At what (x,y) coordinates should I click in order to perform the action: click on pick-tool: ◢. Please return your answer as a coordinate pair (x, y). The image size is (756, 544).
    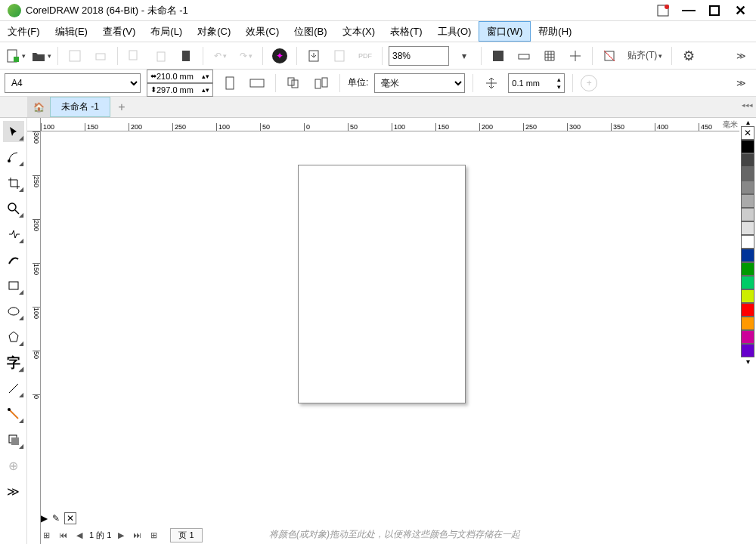
    Looking at the image, I should click on (14, 131).